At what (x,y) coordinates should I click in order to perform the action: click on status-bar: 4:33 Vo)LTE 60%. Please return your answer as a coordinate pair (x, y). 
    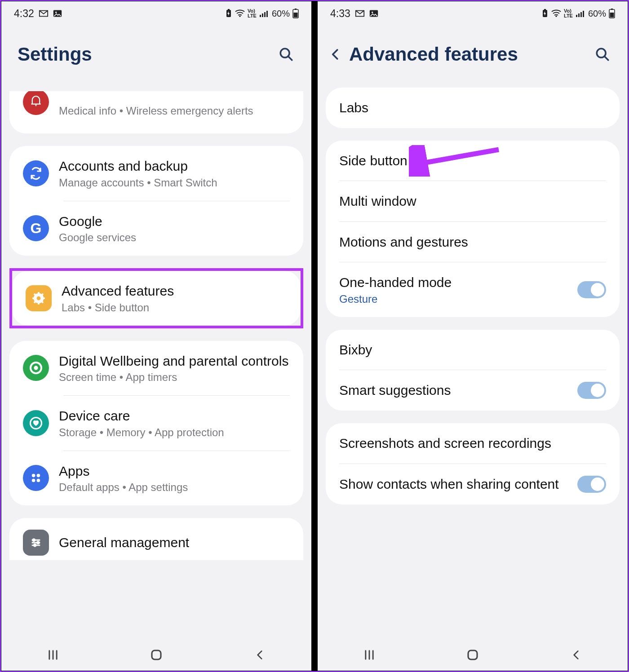
    Looking at the image, I should click on (473, 13).